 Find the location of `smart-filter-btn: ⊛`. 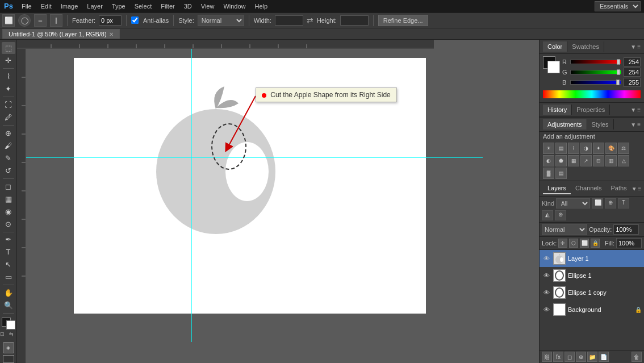

smart-filter-btn: ⊛ is located at coordinates (561, 215).